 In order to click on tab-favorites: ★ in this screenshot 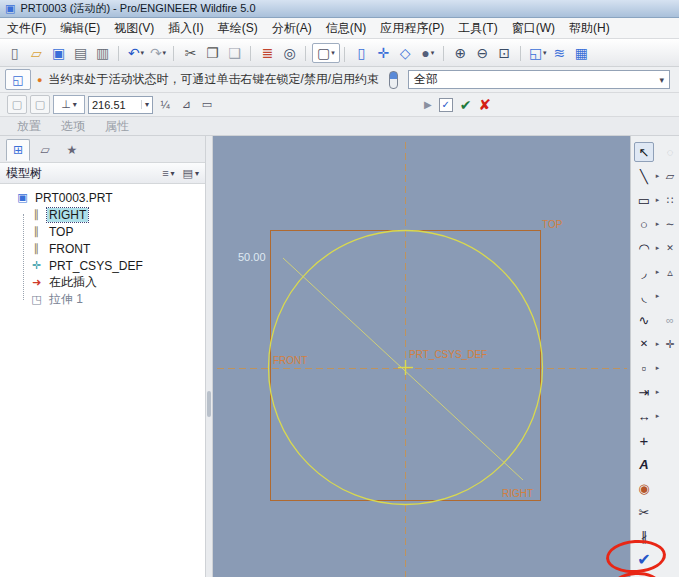, I will do `click(72, 150)`.